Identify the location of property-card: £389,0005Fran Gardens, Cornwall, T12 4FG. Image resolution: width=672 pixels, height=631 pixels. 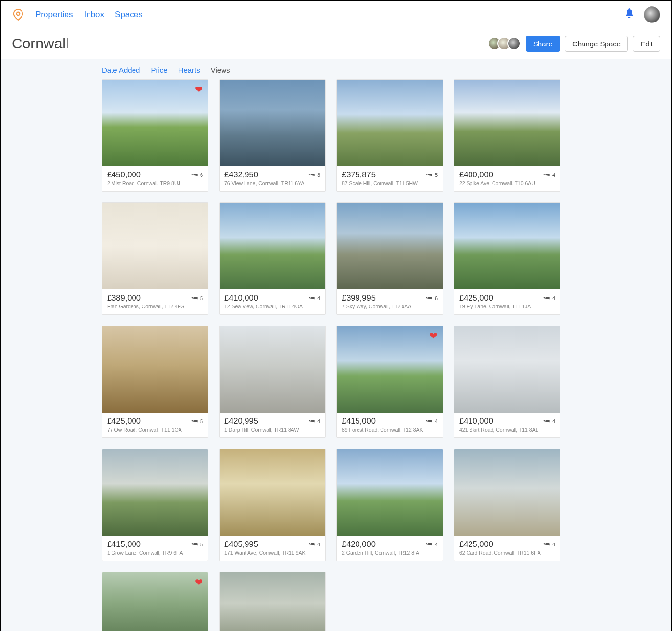
(155, 259).